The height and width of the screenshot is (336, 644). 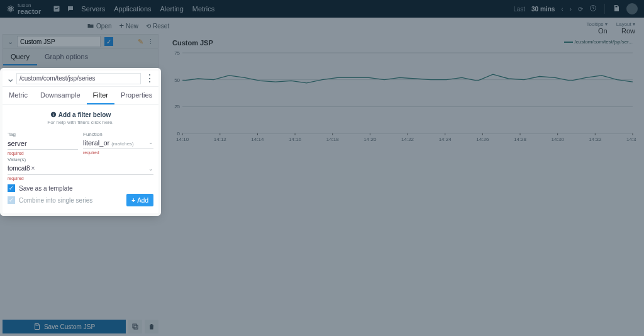 What do you see at coordinates (571, 9) in the screenshot?
I see `time-next-icon: ›` at bounding box center [571, 9].